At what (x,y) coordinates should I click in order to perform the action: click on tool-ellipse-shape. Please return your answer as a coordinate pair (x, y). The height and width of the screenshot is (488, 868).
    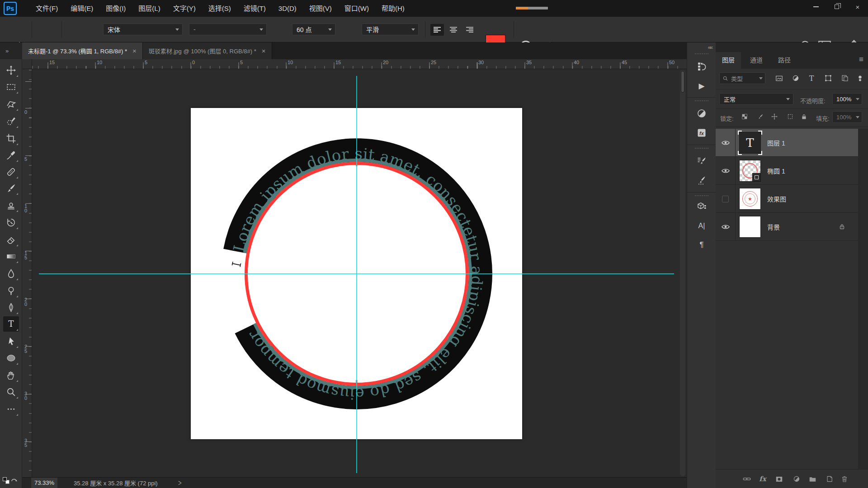
    Looking at the image, I should click on (11, 358).